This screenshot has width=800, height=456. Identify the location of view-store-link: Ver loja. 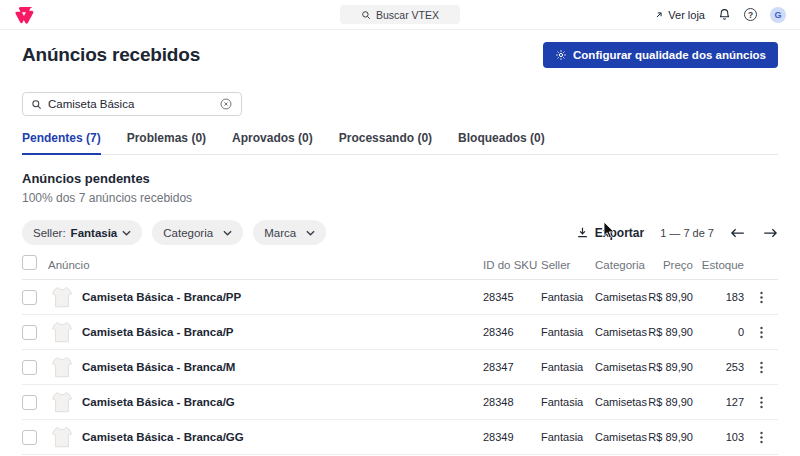
(680, 15).